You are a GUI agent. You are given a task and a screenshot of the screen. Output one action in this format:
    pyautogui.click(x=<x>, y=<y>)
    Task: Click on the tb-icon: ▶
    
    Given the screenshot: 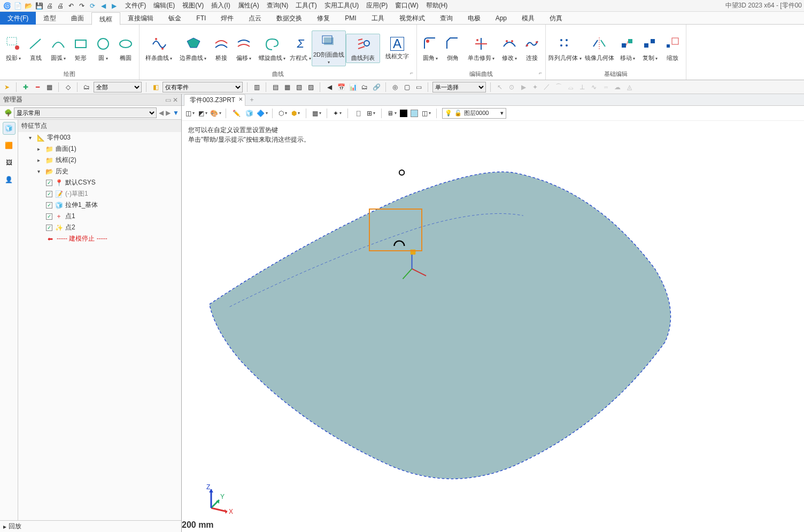 What is the action you would take?
    pyautogui.click(x=523, y=87)
    